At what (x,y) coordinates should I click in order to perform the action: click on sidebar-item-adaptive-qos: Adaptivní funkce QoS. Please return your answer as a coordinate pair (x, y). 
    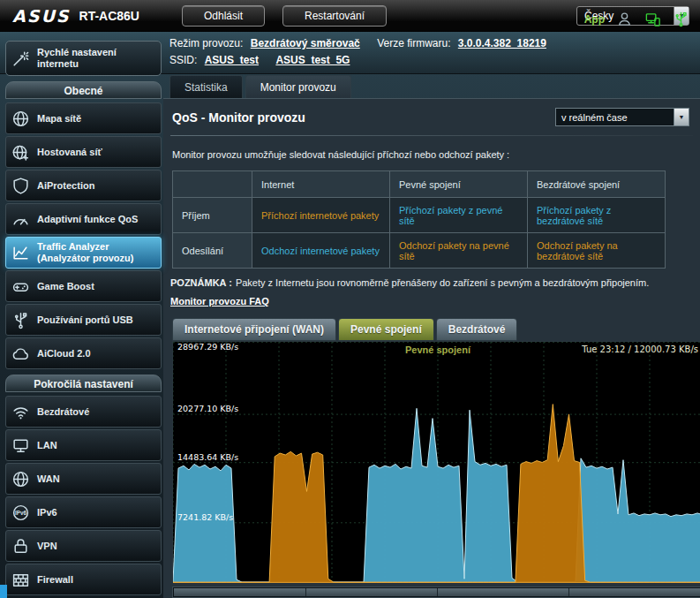
    Looking at the image, I should click on (83, 219).